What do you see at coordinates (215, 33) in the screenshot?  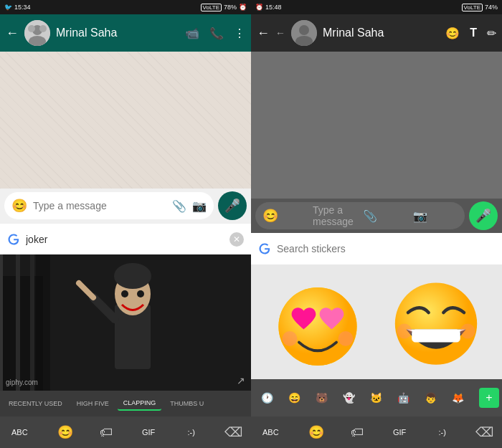 I see `header-icons: 📹 📞 ⋮` at bounding box center [215, 33].